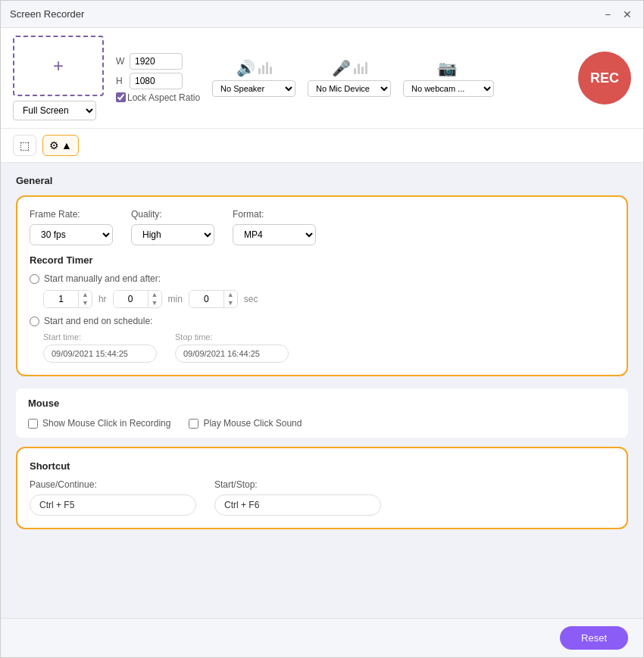 This screenshot has width=644, height=658. Describe the element at coordinates (156, 61) in the screenshot. I see `width-input` at that location.